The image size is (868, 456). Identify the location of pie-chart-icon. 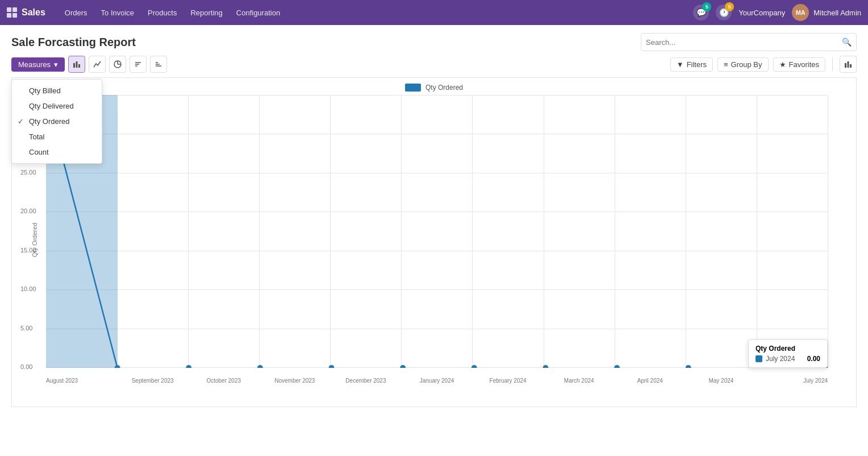
(118, 64).